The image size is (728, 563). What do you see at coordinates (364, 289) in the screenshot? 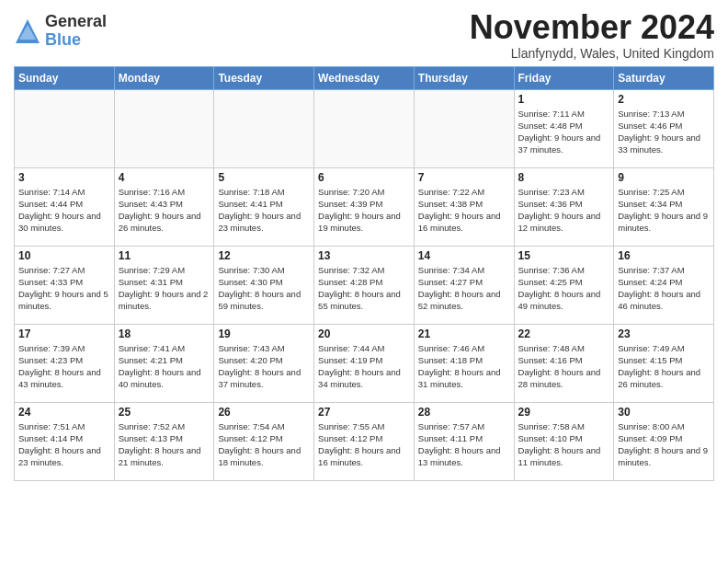
I see `day-info: Sunrise: 7:32 AMSunset: 4:28 PMDaylight:…` at bounding box center [364, 289].